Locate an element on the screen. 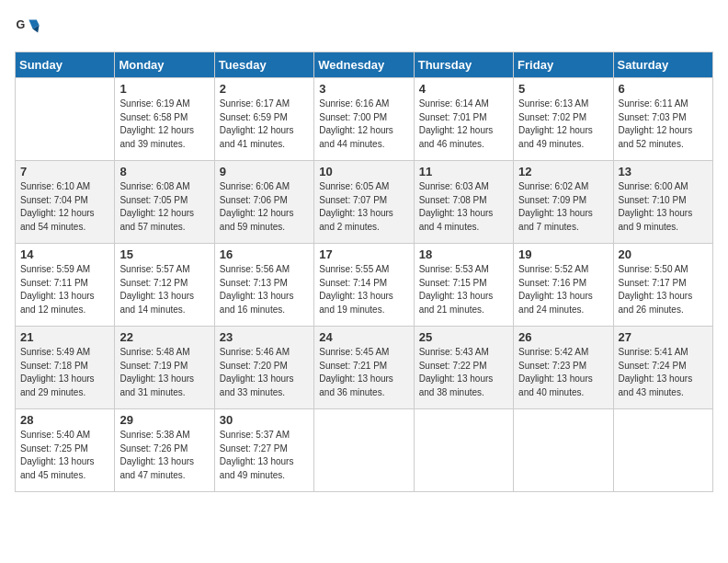 This screenshot has height=563, width=728. day-number: 18 is located at coordinates (463, 254).